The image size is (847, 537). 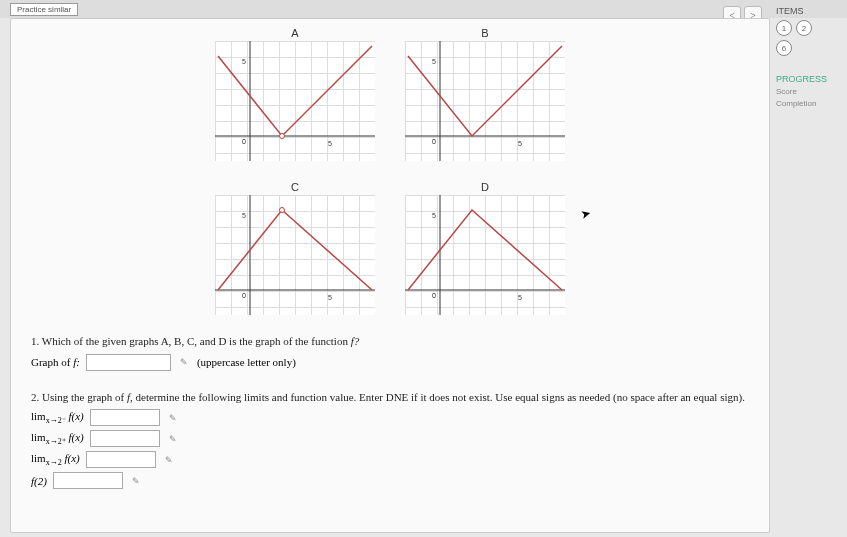 I want to click on q1-input-row: Graph of f: ✎ (uppercase letter only), so click(x=390, y=362).